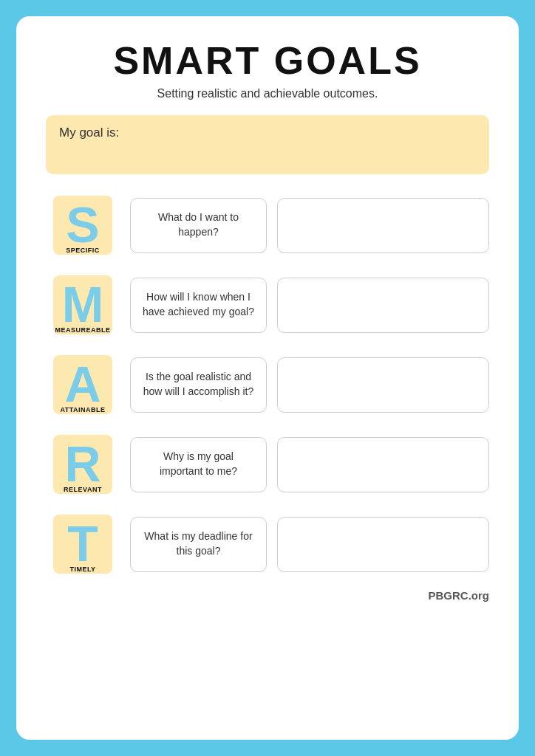  Describe the element at coordinates (268, 145) in the screenshot. I see `goal-input-box: My goal is:` at that location.